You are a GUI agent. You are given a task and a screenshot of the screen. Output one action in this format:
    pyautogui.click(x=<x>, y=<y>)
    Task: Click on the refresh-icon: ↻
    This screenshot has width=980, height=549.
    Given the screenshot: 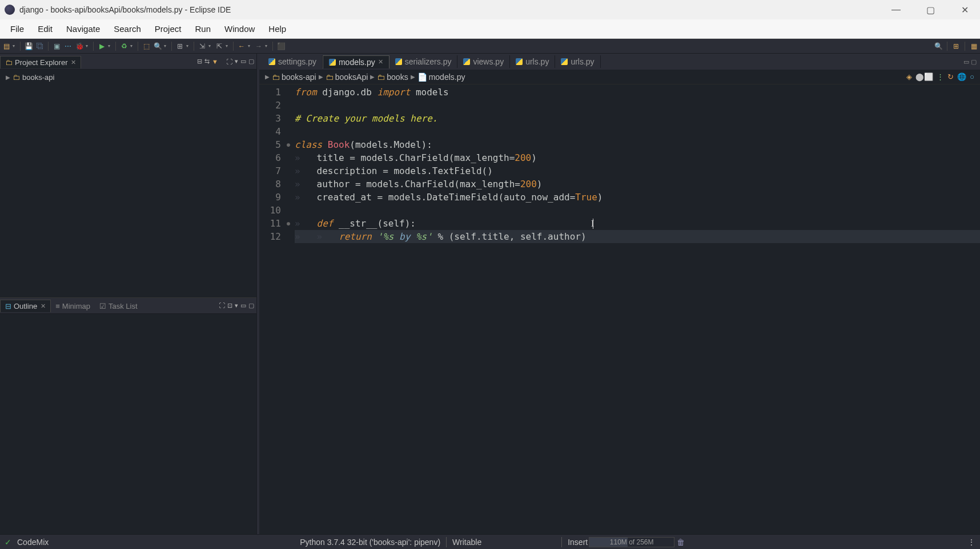 What is the action you would take?
    pyautogui.click(x=950, y=76)
    